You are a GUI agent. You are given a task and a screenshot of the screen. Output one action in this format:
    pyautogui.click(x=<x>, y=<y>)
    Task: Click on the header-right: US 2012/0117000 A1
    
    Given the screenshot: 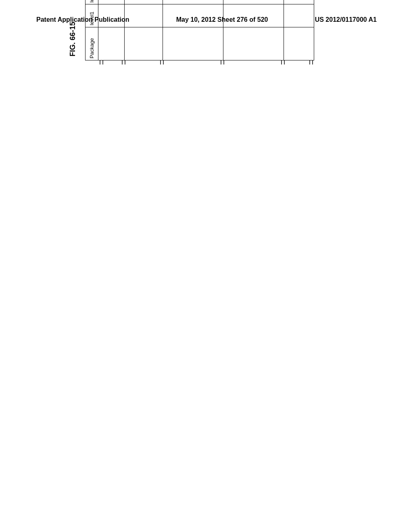 What is the action you would take?
    pyautogui.click(x=346, y=20)
    